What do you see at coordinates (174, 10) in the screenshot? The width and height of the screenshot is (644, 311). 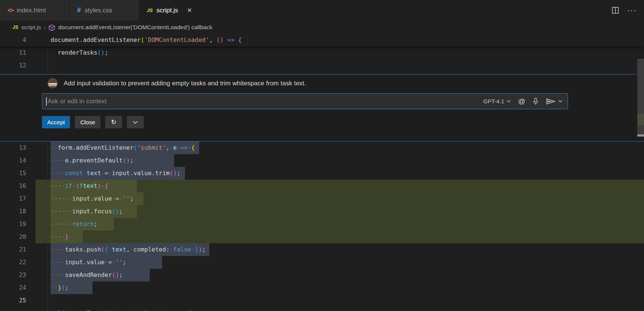 I see `tab-script.js: JSscript.js✕` at bounding box center [174, 10].